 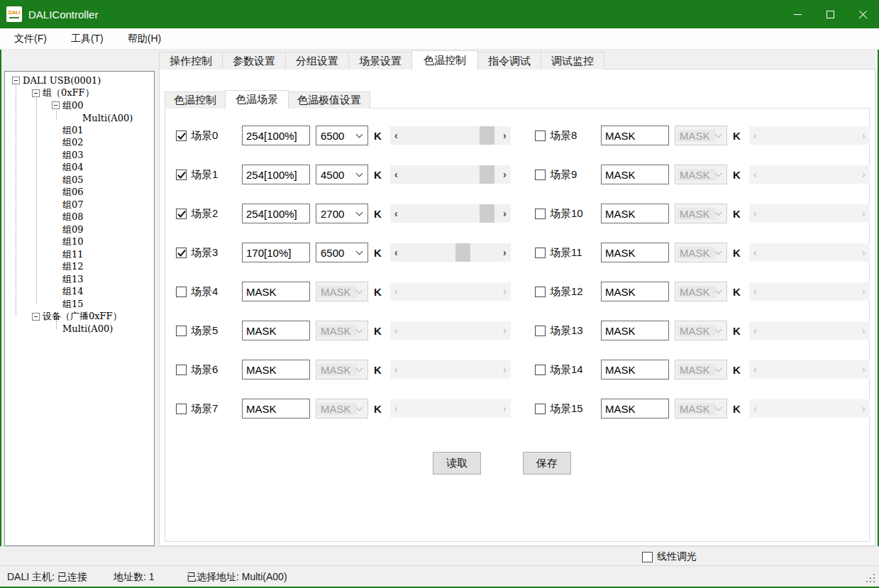 What do you see at coordinates (79, 143) in the screenshot?
I see `tree-item: 组02` at bounding box center [79, 143].